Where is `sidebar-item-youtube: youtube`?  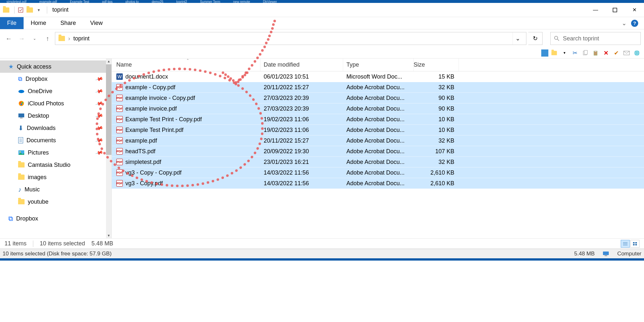
sidebar-item-youtube: youtube is located at coordinates (56, 202).